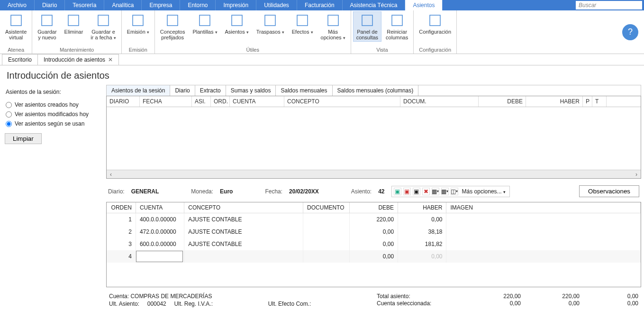 The image size is (644, 319). I want to click on observations-button: Observaciones, so click(609, 191).